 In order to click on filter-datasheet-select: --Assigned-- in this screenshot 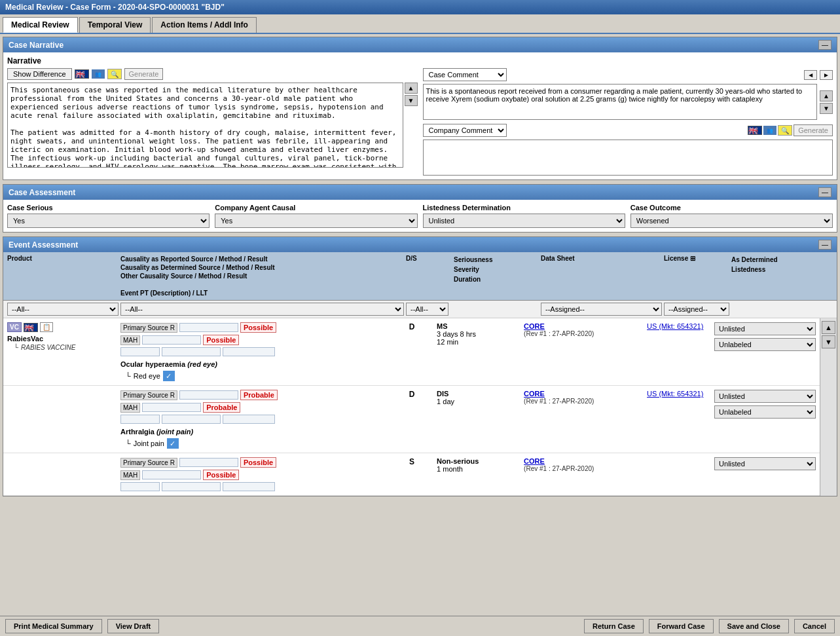, I will do `click(601, 309)`.